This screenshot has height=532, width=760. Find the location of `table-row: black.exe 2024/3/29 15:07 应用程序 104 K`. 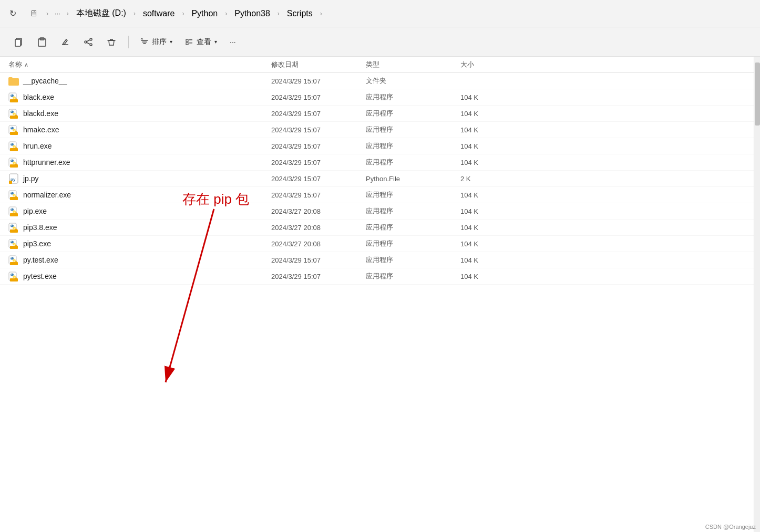

table-row: black.exe 2024/3/29 15:07 应用程序 104 K is located at coordinates (377, 98).